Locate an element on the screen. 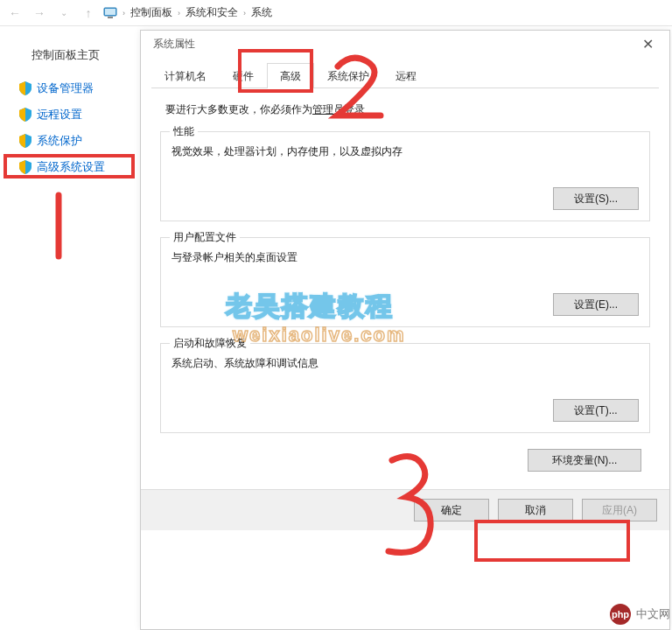 Image resolution: width=672 pixels, height=630 pixels. crumb-system: 系统 is located at coordinates (262, 12).